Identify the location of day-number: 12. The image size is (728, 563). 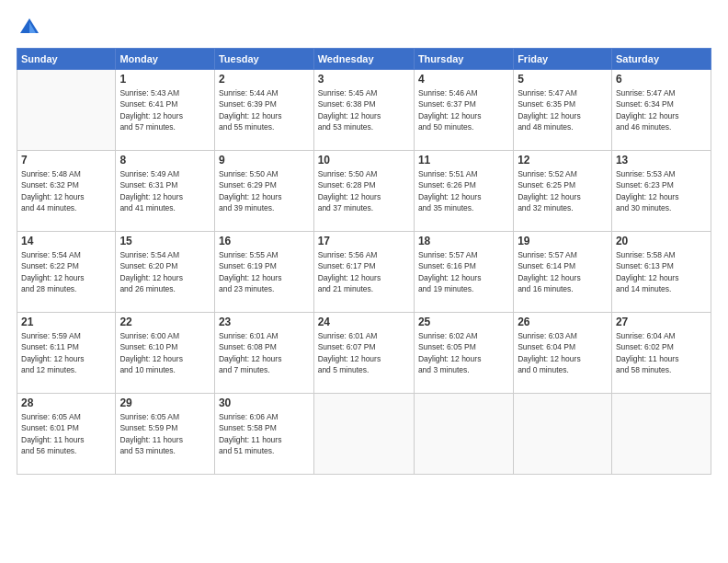
(563, 160).